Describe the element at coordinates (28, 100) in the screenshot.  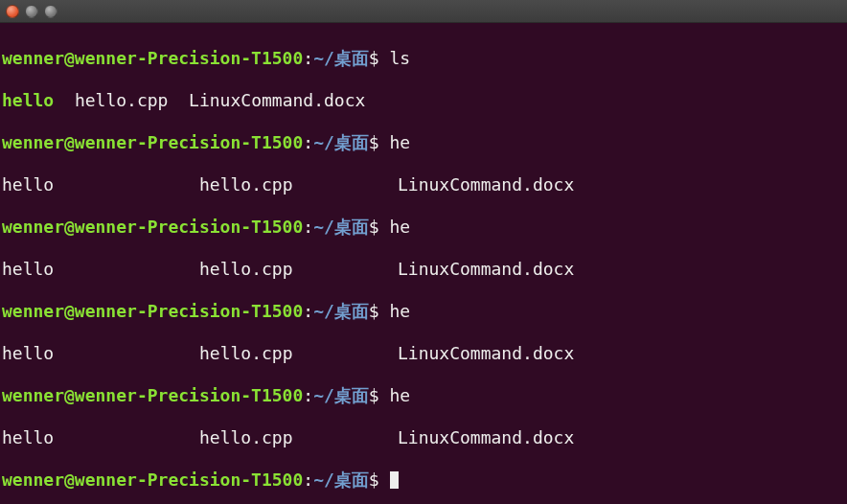
I see `file-executable: hello` at that location.